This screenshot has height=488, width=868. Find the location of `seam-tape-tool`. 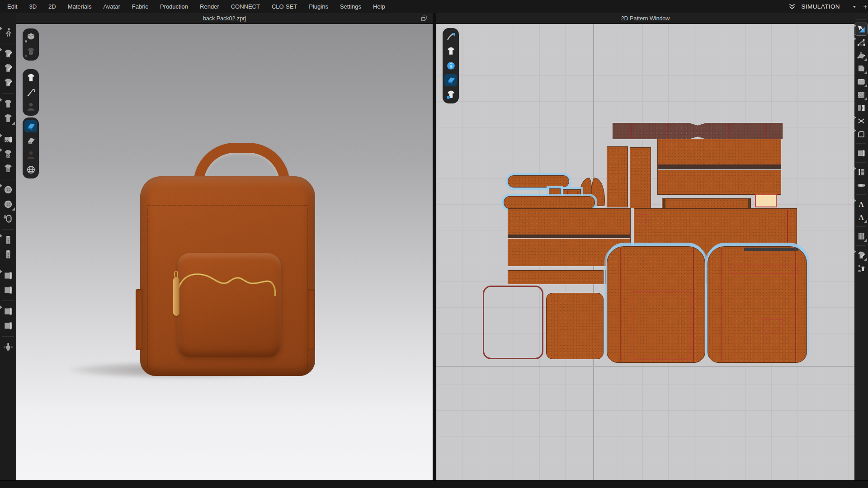

seam-tape-tool is located at coordinates (861, 172).